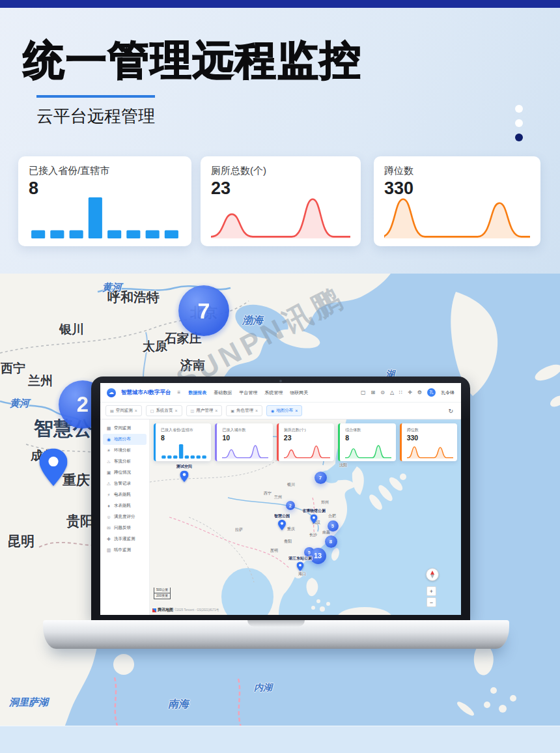  Describe the element at coordinates (299, 393) in the screenshot. I see `menu-item-iot: 物联网关` at that location.